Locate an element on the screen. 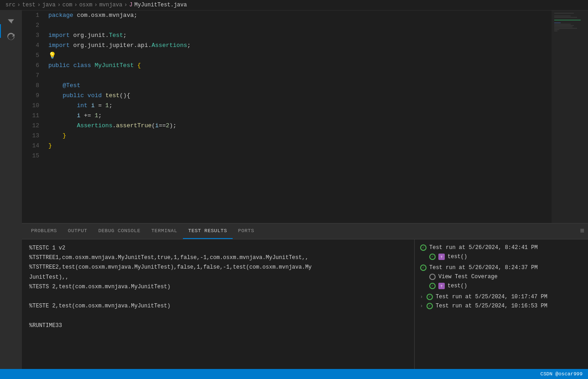 The image size is (588, 379). code-line-6: public class MyJunitTest { is located at coordinates (318, 66).